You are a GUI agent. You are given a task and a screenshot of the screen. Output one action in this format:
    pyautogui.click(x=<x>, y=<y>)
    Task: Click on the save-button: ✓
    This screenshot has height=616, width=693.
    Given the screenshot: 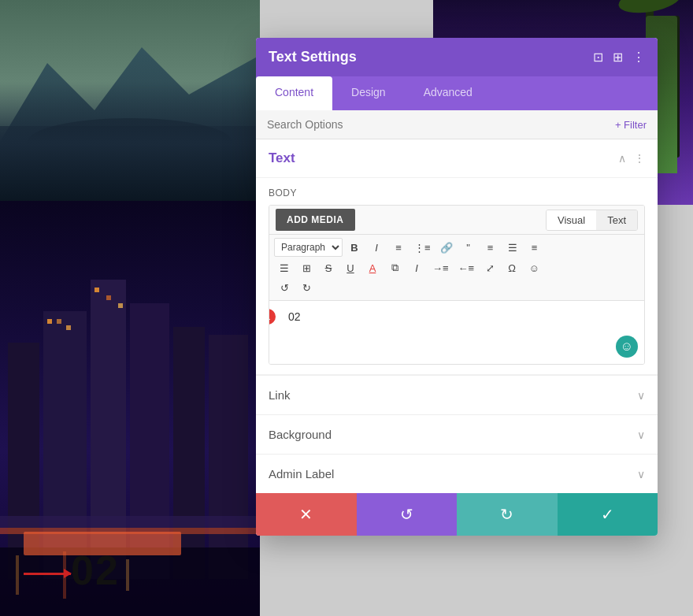 What is the action you would take?
    pyautogui.click(x=608, y=514)
    